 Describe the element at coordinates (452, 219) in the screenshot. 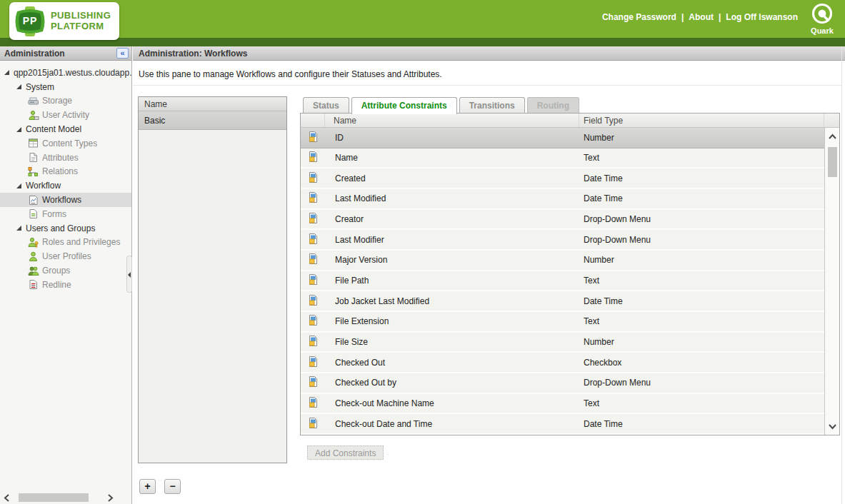

I see `constraint-name: Creator` at that location.